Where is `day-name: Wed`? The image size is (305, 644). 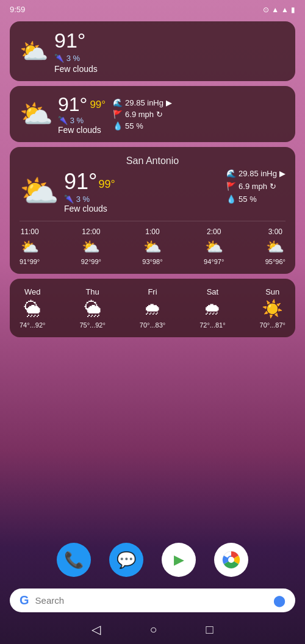
day-name: Wed is located at coordinates (33, 292).